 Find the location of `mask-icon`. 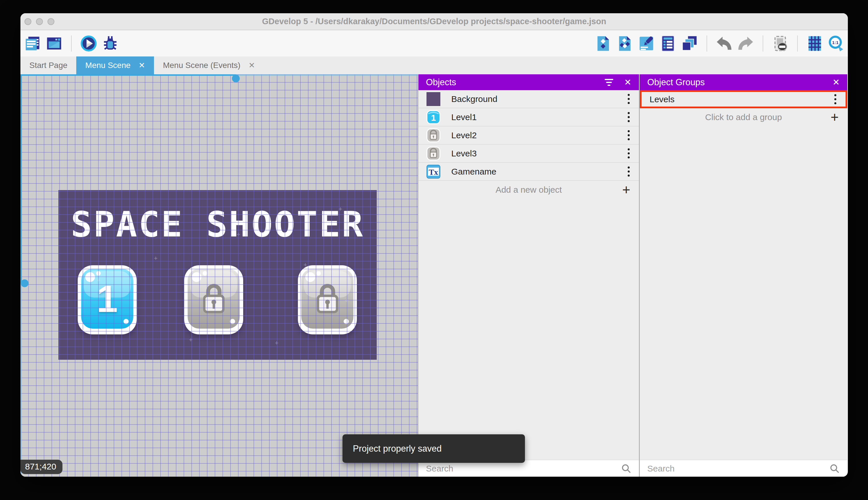

mask-icon is located at coordinates (780, 43).